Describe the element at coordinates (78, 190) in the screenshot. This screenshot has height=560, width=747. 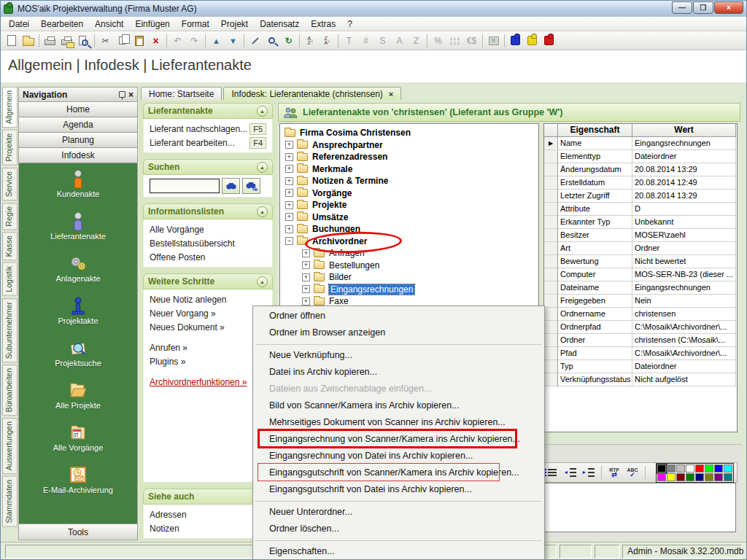
I see `nav-item-kundenakte: Kundenakte` at that location.